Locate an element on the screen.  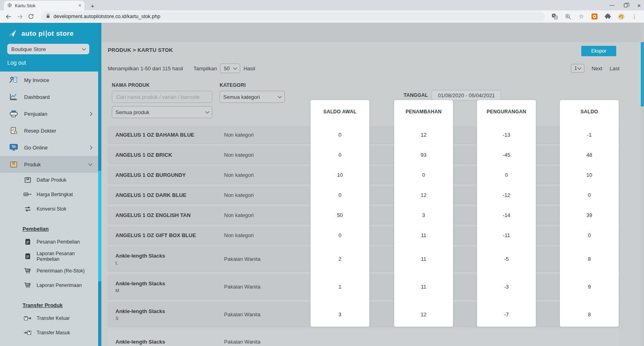
cart-icon is located at coordinates (27, 285).